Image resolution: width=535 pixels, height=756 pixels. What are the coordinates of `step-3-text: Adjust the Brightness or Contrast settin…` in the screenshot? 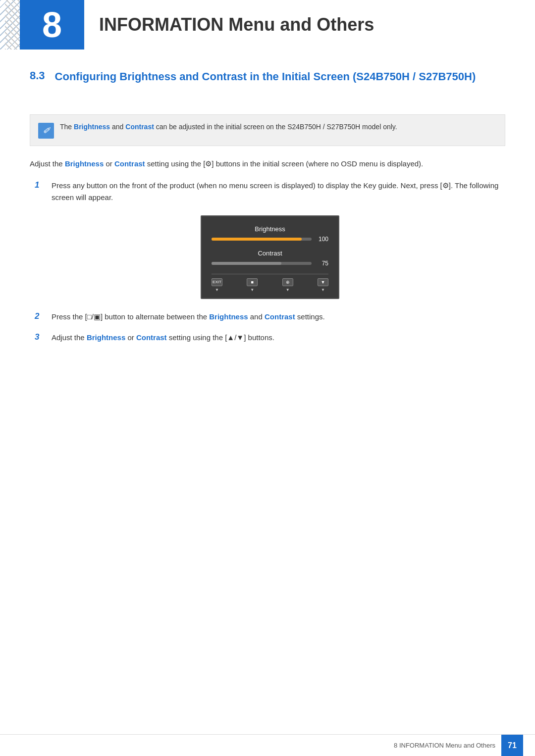 It's located at (163, 338).